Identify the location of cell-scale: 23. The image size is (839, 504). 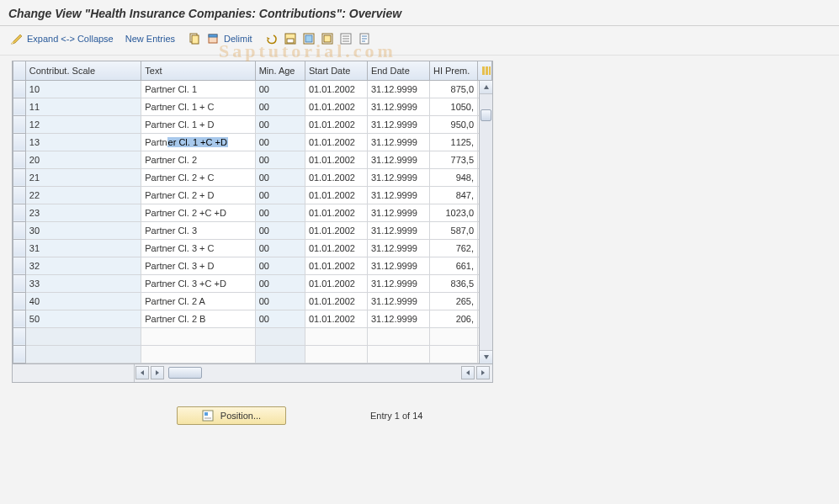
(82, 212).